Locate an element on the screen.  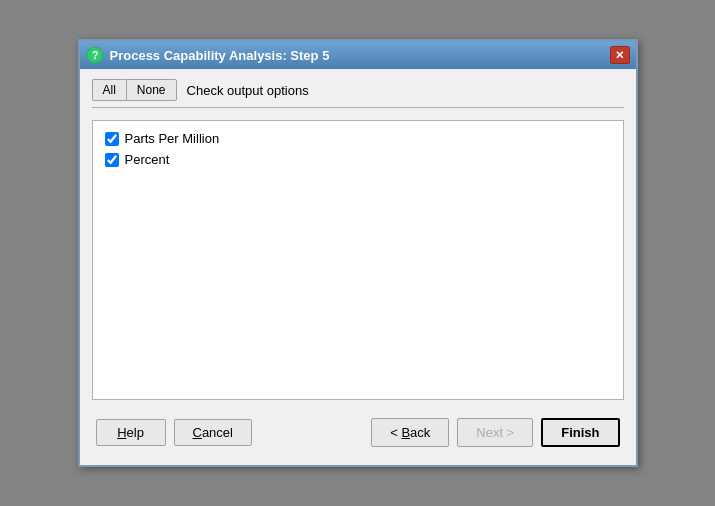
cancel-button: Cancel is located at coordinates (213, 432).